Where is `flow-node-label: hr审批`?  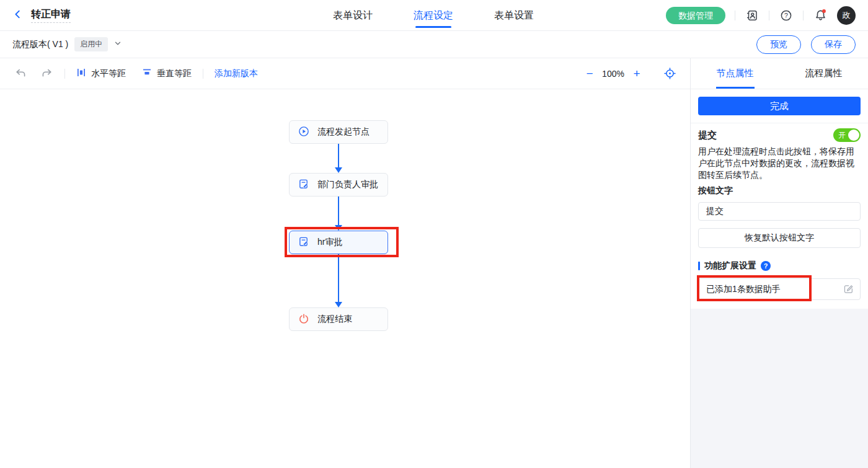
flow-node-label: hr审批 is located at coordinates (330, 242).